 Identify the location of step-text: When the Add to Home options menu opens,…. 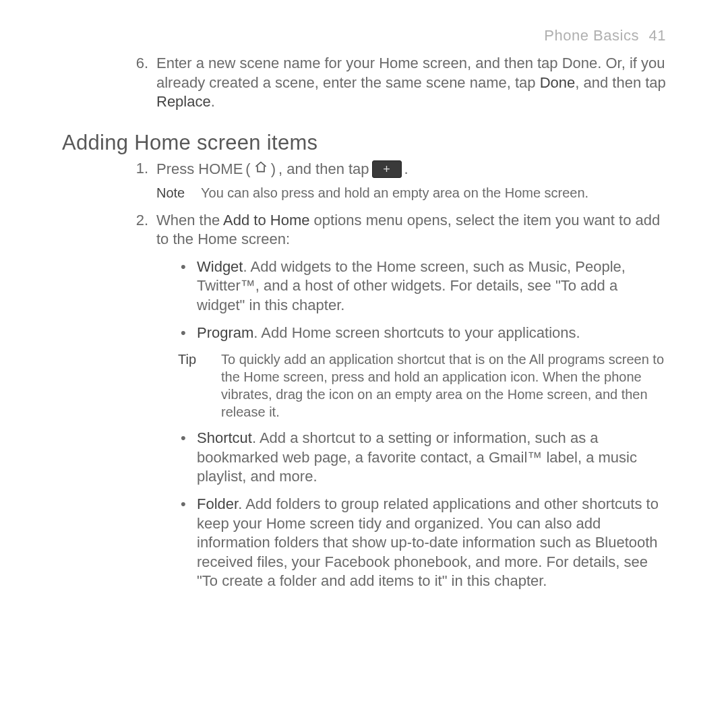
(411, 231).